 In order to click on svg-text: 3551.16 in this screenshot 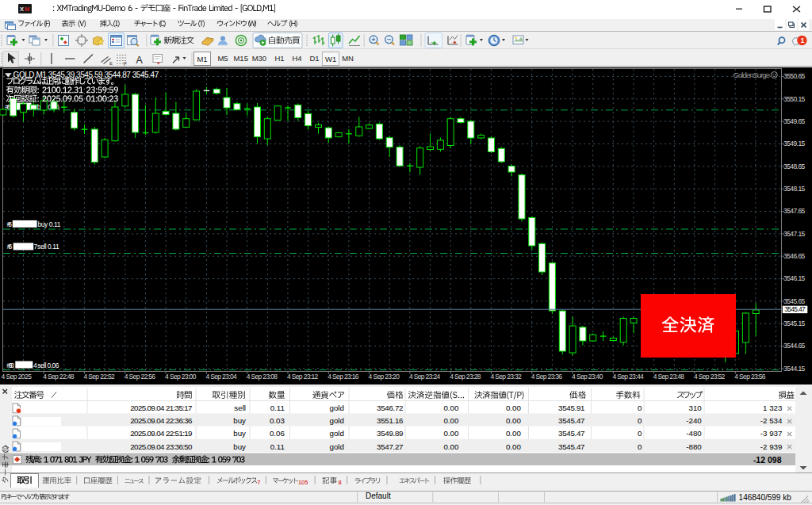, I will do `click(390, 420)`.